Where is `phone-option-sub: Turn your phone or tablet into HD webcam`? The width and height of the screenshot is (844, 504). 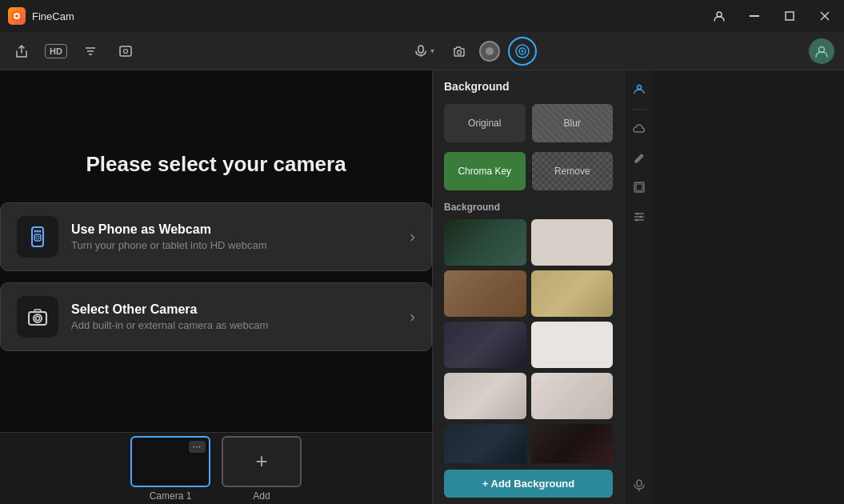 phone-option-sub: Turn your phone or tablet into HD webcam is located at coordinates (234, 245).